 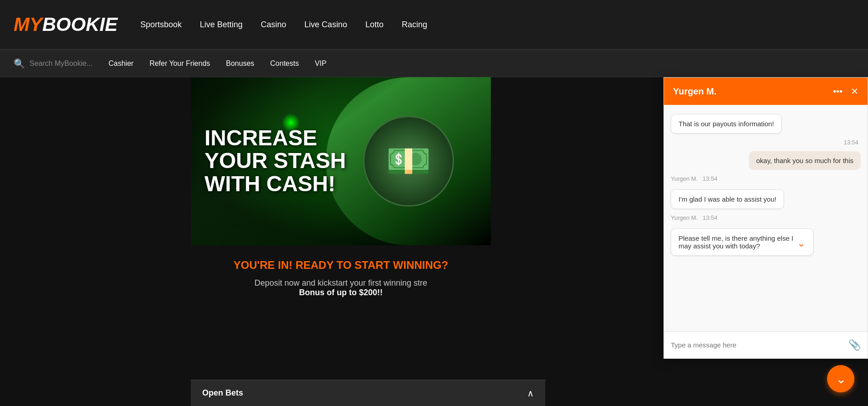 I want to click on hero-text: INCREASE YOUR STASH WITH CASH!, so click(x=275, y=161).